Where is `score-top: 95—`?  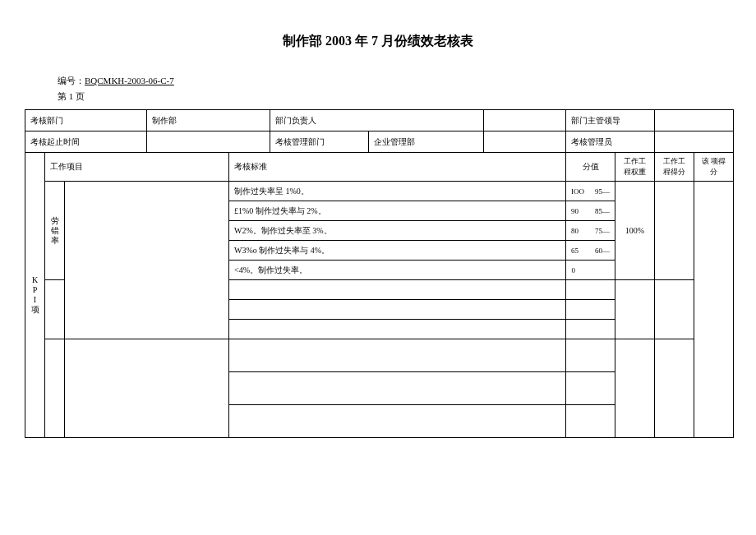 score-top: 95— is located at coordinates (598, 191).